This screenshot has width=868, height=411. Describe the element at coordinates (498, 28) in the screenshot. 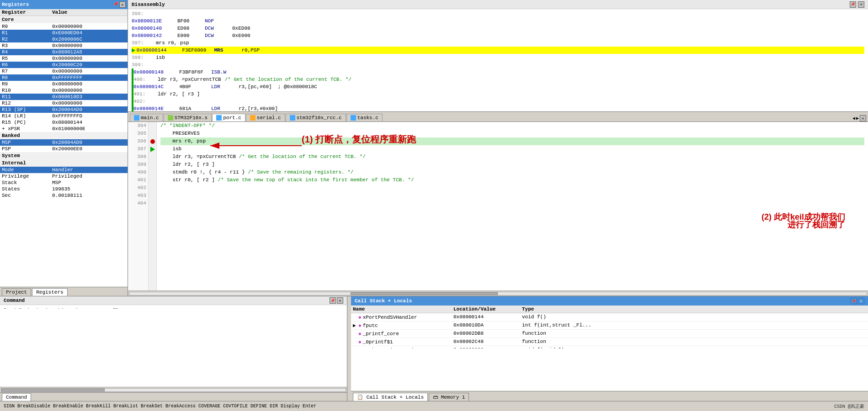

I see `disasm-line: 0x08000140ED08DCW0xED08` at that location.